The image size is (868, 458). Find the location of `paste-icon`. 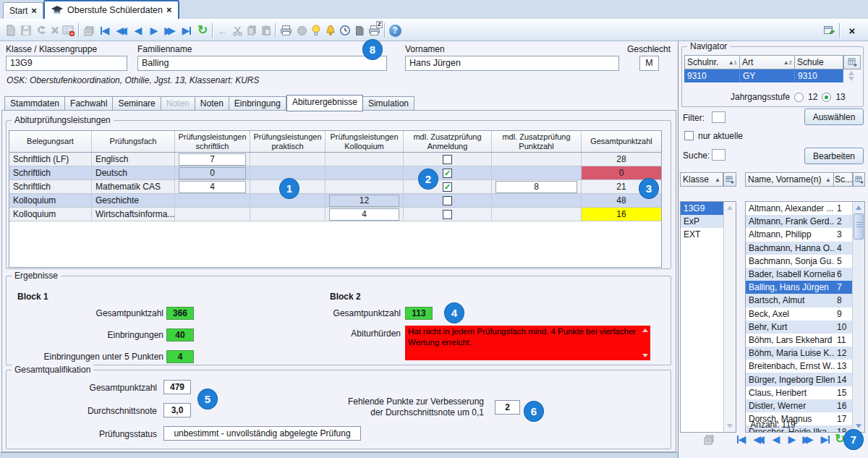

paste-icon is located at coordinates (266, 30).